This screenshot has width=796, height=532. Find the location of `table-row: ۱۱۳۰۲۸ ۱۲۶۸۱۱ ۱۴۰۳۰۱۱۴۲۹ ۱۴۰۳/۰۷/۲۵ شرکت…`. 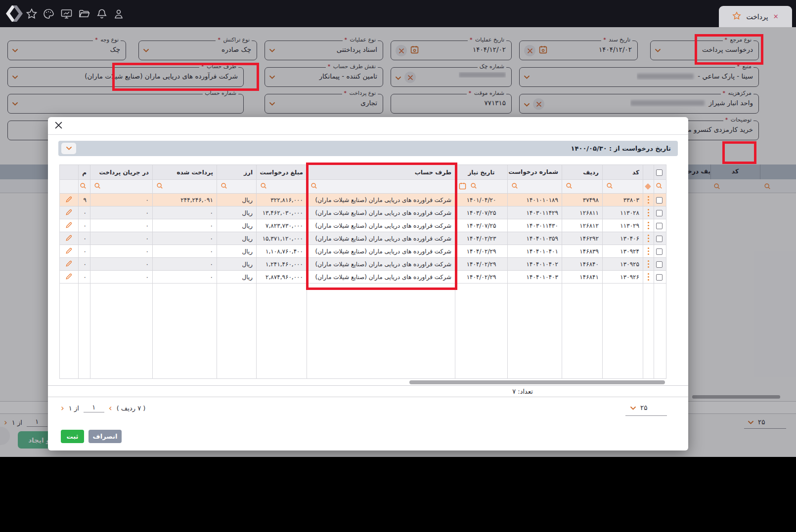

table-row: ۱۱۳۰۲۸ ۱۲۶۸۱۱ ۱۴۰۳۰۱۱۴۲۹ ۱۴۰۳/۰۷/۲۵ شرکت… is located at coordinates (363, 213).